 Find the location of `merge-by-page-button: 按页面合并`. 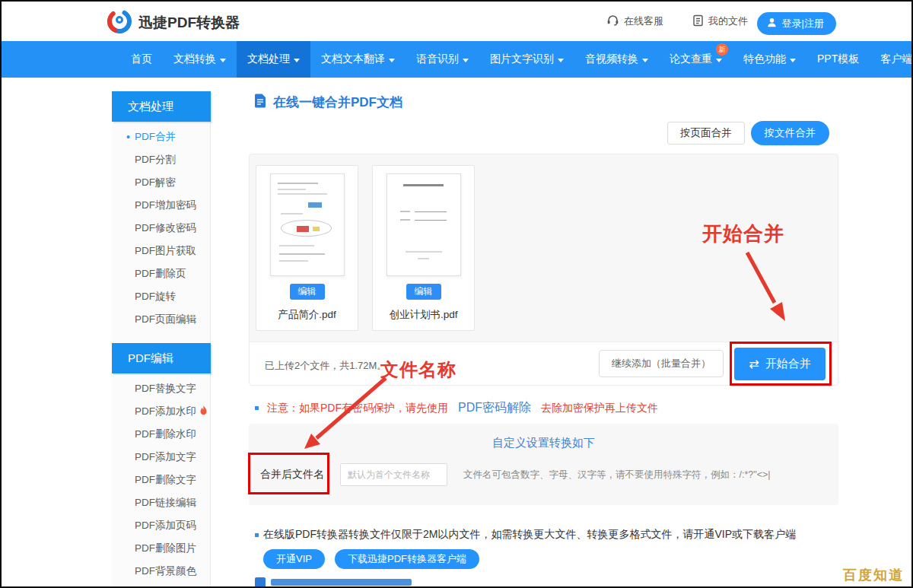

merge-by-page-button: 按页面合并 is located at coordinates (706, 133).